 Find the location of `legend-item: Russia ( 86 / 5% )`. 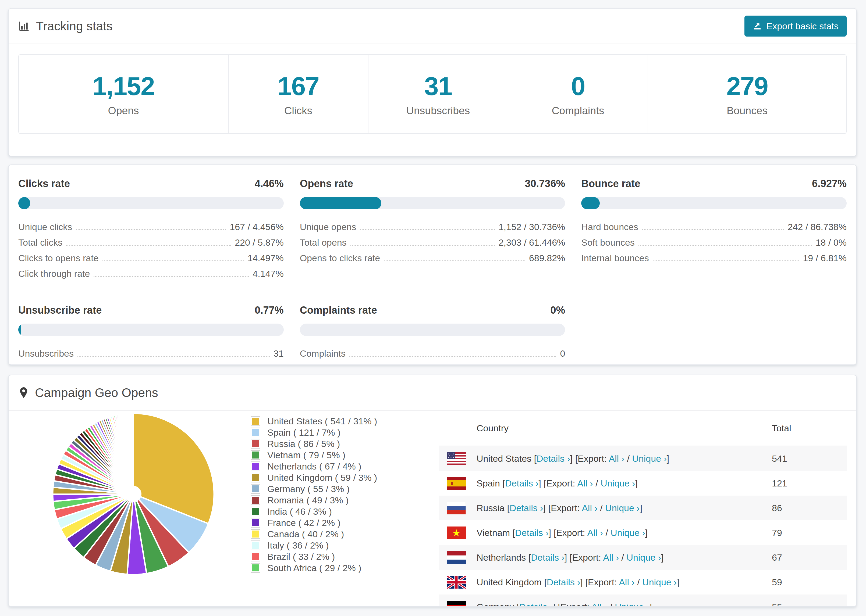

legend-item: Russia ( 86 / 5% ) is located at coordinates (314, 444).